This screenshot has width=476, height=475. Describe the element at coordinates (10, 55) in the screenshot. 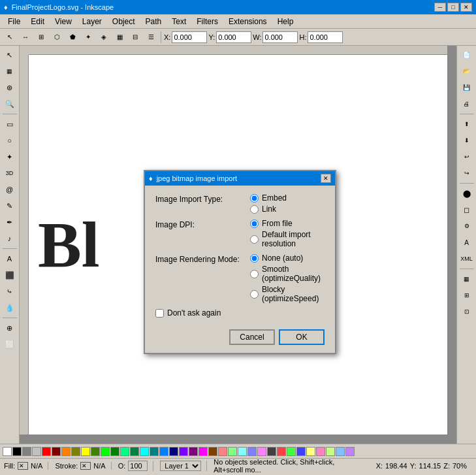

I see `tool-arrow: ↖` at that location.